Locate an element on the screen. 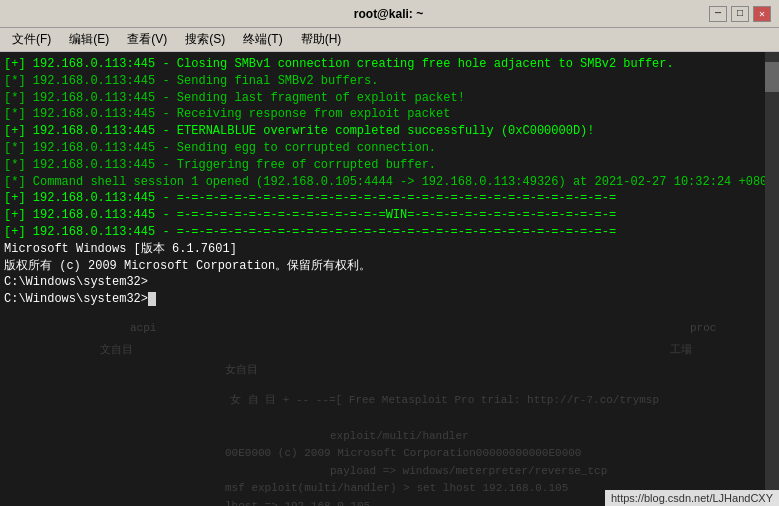  overlay-text: 女 自 目 + -- --=[ Free Metasploit Pro tria… is located at coordinates (444, 400).